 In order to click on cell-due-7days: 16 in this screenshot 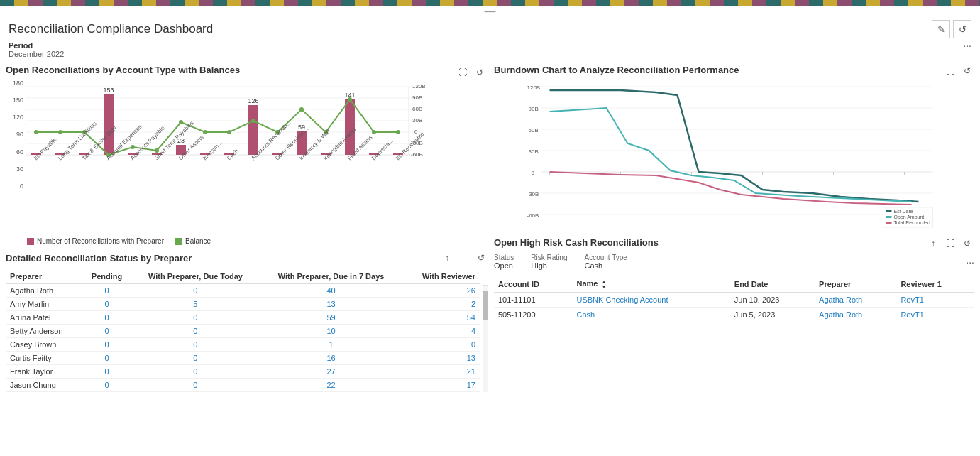, I will do `click(331, 358)`.